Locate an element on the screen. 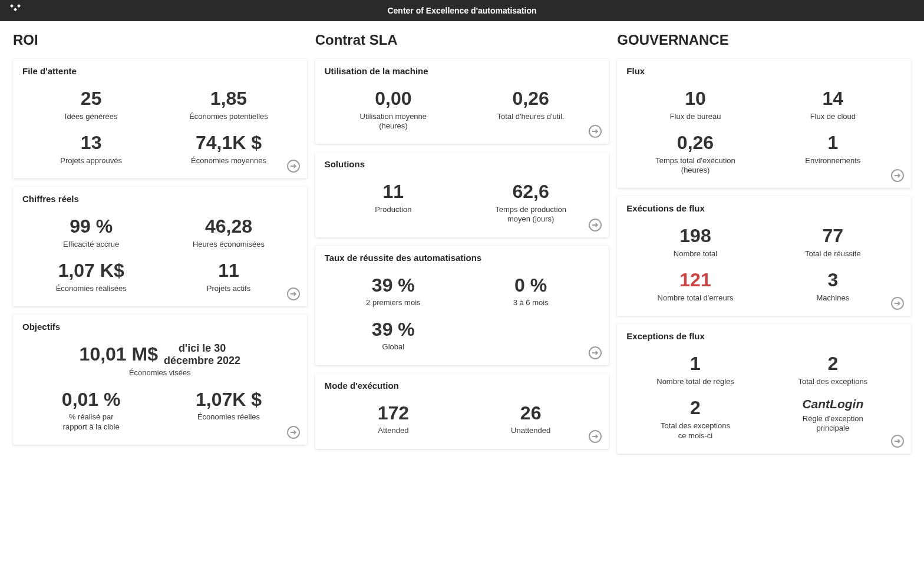 This screenshot has height=582, width=924. card-queue: File d'attente 25 Idées générées 1,85 Éc… is located at coordinates (160, 119).